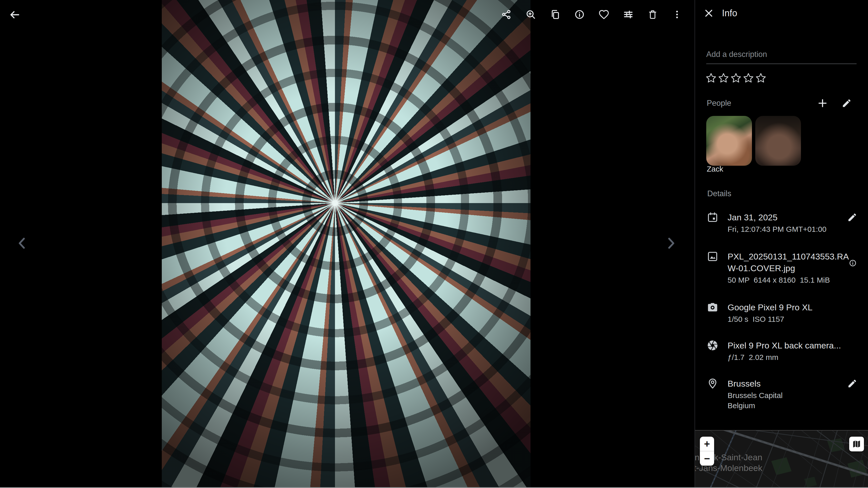  What do you see at coordinates (671, 243) in the screenshot?
I see `next-photo-button` at bounding box center [671, 243].